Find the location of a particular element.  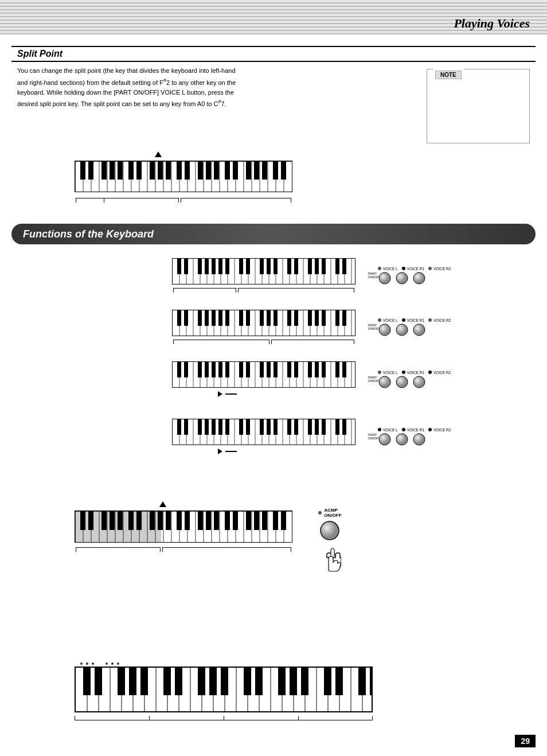

keyboard-row-3: VOICE L VOICE R1 VOICE R2 PARTON/OFF is located at coordinates (311, 379).